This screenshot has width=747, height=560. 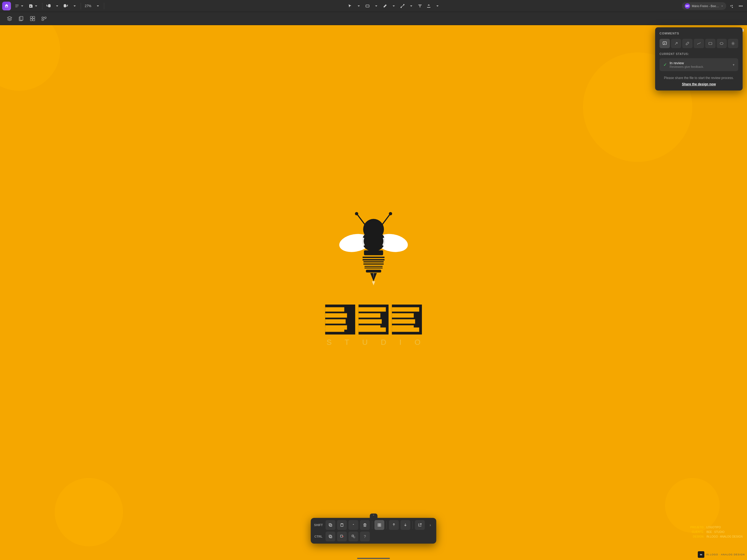 What do you see at coordinates (33, 6) in the screenshot?
I see `save-btn` at bounding box center [33, 6].